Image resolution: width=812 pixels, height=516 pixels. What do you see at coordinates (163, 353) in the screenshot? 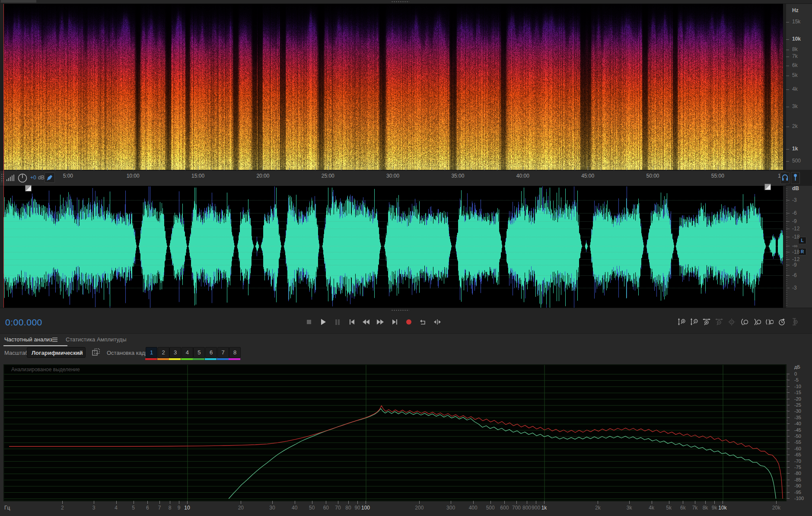
I see `freeze-frame-button-2: 2` at bounding box center [163, 353].